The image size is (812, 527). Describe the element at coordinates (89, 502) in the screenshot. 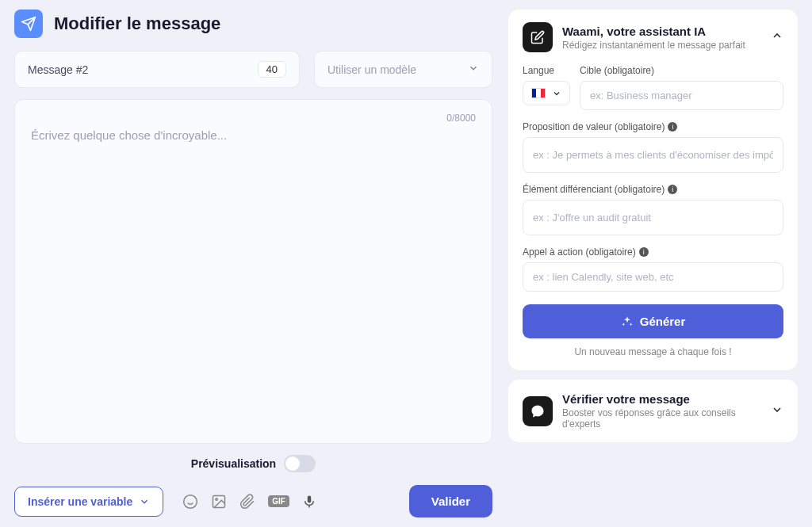

I see `insert-variable-button: Insérer une variable` at that location.